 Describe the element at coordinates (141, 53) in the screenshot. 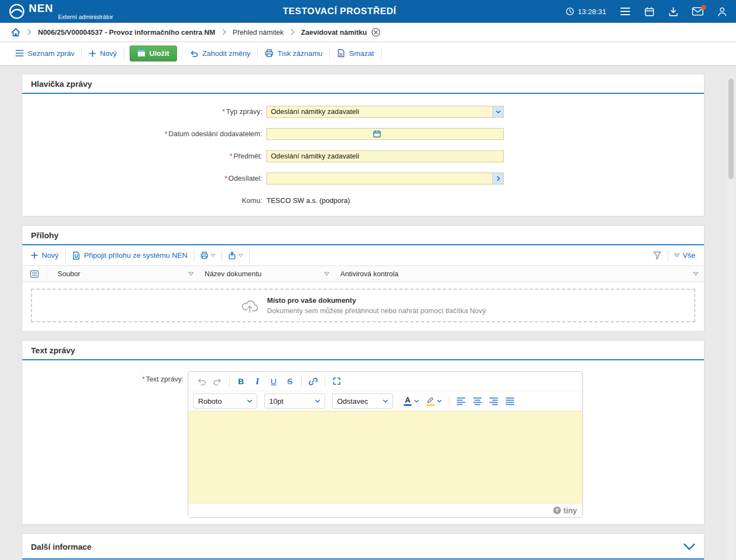

I see `save-icon` at that location.